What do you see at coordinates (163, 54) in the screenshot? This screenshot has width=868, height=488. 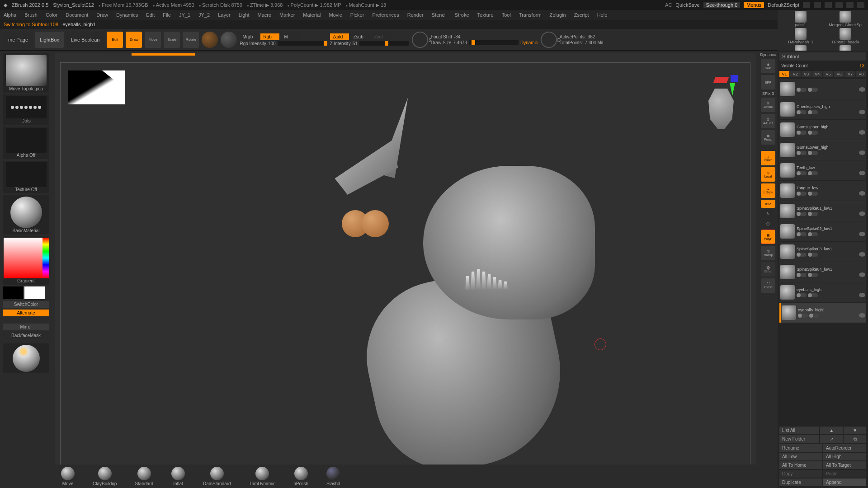 I see `timeline-marker` at bounding box center [163, 54].